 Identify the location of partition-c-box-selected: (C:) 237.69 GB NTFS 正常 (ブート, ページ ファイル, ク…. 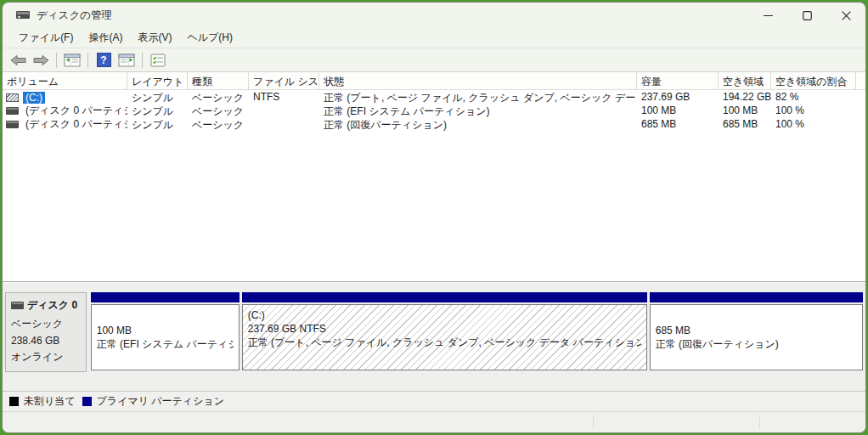
(445, 337).